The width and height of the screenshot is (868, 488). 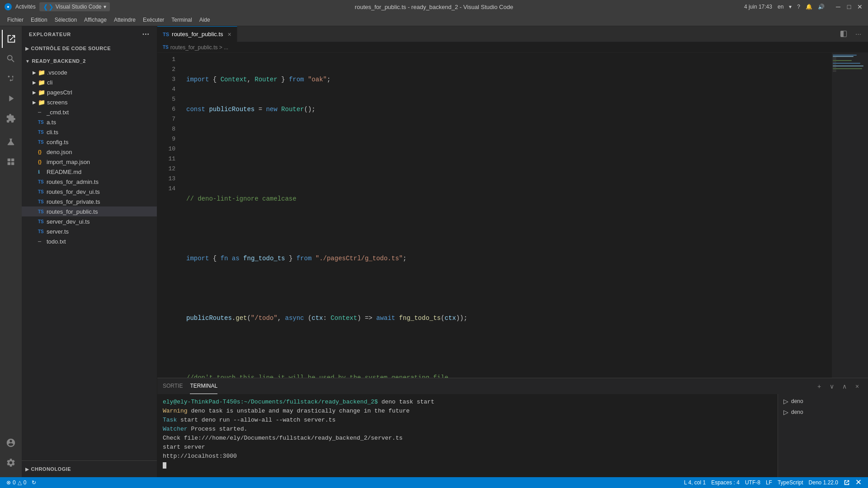 I want to click on activity-source-control, so click(x=11, y=79).